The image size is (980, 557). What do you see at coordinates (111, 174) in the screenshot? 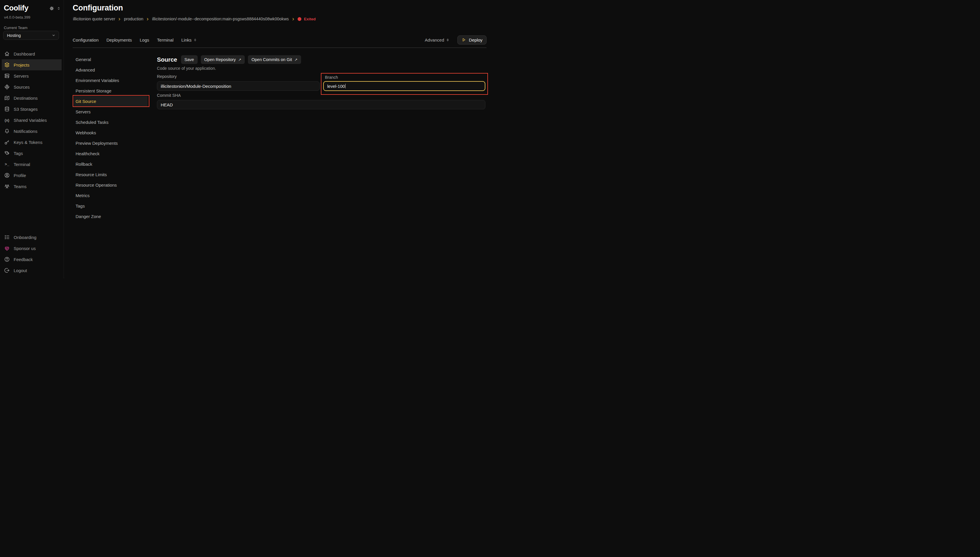
I see `subnav-item-resource-limits: Resource Limits` at bounding box center [111, 174].